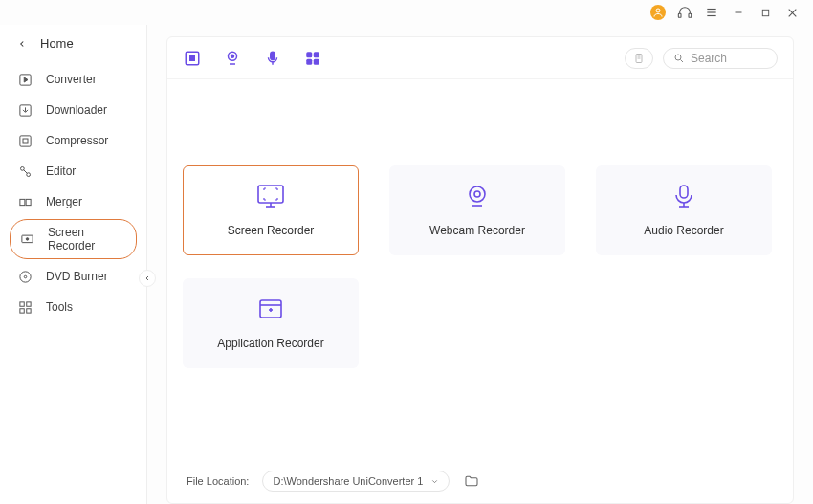  What do you see at coordinates (61, 171) in the screenshot?
I see `sidebar-item-label: Editor` at bounding box center [61, 171].